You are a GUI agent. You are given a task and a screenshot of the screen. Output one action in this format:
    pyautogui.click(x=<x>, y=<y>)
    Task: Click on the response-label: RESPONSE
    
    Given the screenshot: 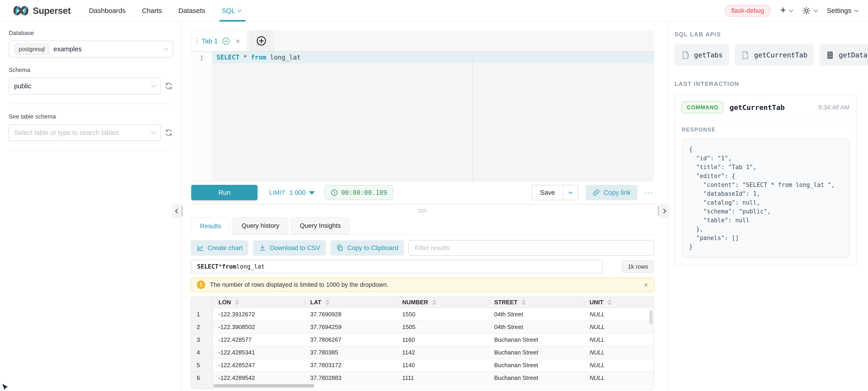 What is the action you would take?
    pyautogui.click(x=766, y=130)
    